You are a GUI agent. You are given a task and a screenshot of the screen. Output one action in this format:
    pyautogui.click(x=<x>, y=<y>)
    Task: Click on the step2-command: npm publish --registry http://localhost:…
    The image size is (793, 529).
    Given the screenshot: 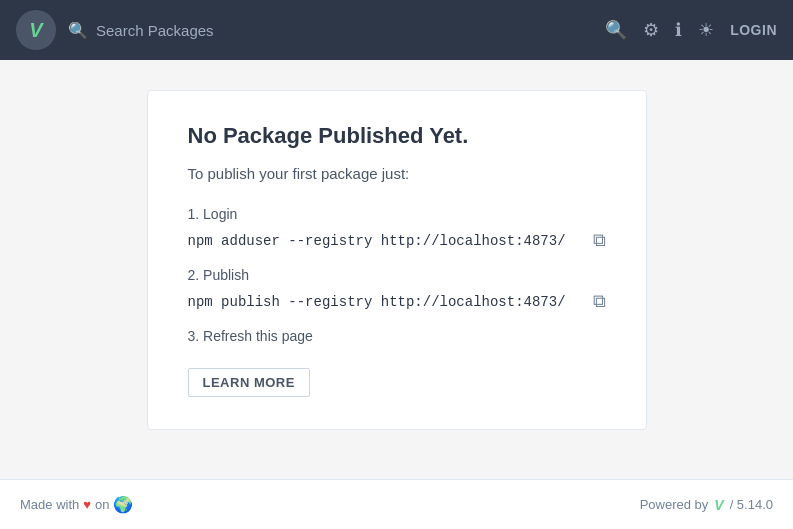 What is the action you would take?
    pyautogui.click(x=377, y=302)
    